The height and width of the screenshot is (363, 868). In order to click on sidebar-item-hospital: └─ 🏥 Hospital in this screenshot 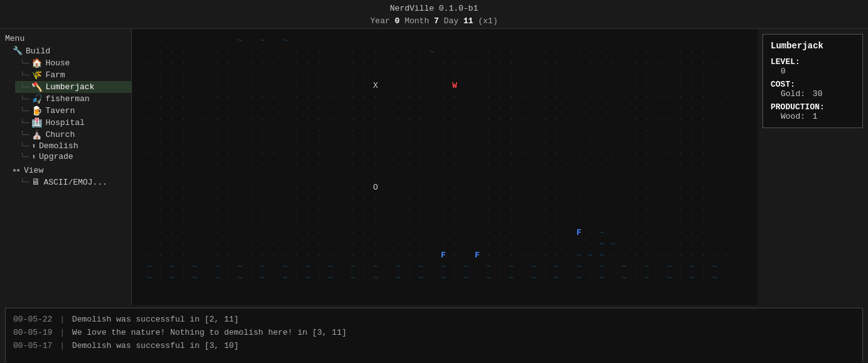, I will do `click(73, 123)`.